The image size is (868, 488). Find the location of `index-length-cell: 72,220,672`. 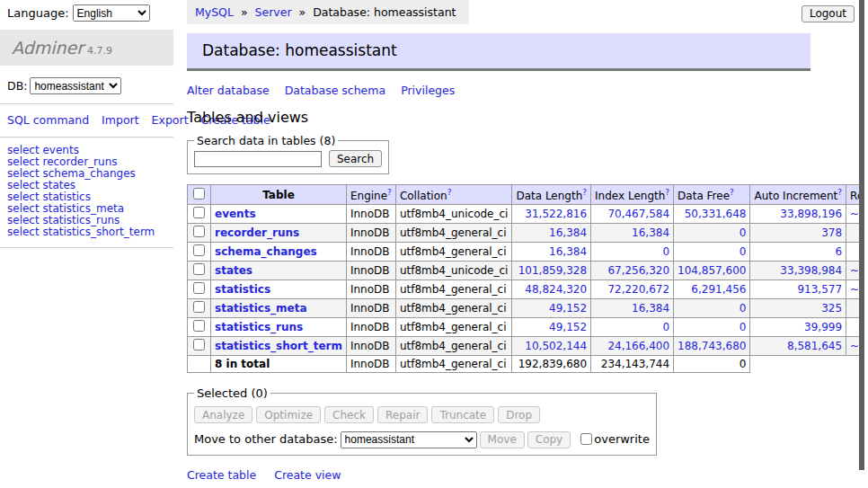

index-length-cell: 72,220,672 is located at coordinates (633, 289).